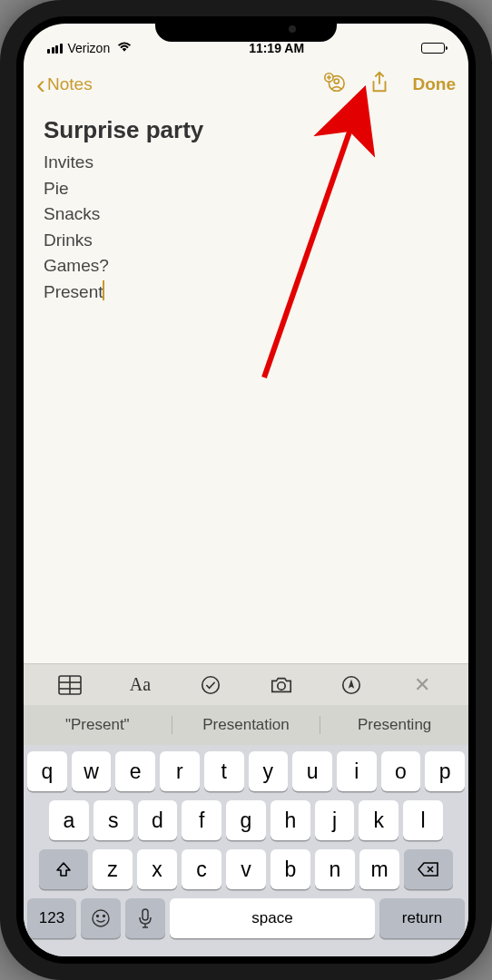 Image resolution: width=492 pixels, height=980 pixels. What do you see at coordinates (224, 771) in the screenshot?
I see `key-t: t` at bounding box center [224, 771].